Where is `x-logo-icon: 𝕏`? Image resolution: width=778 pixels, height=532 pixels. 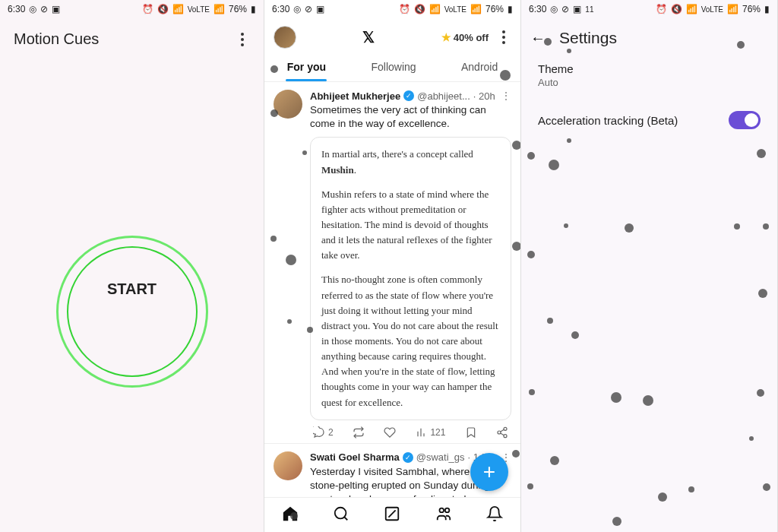 x-logo-icon: 𝕏 is located at coordinates (368, 37).